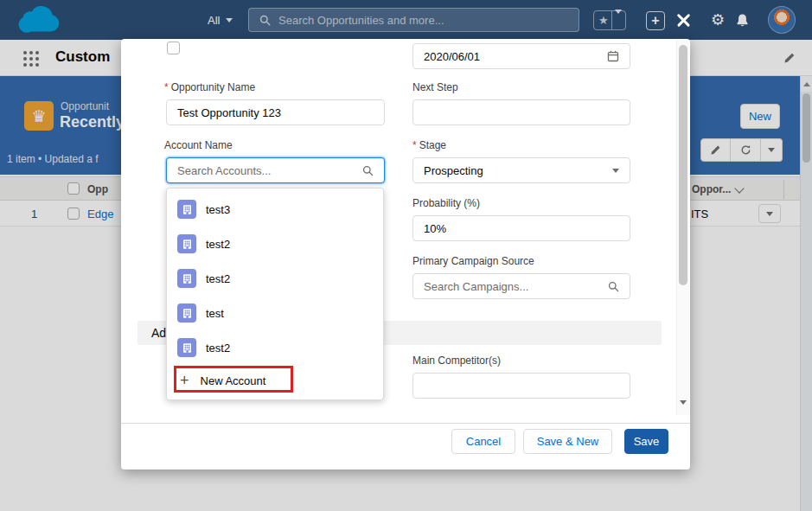 Image resolution: width=812 pixels, height=511 pixels. What do you see at coordinates (275, 112) in the screenshot?
I see `opportunity-name-input: Test Opportunity 123` at bounding box center [275, 112].